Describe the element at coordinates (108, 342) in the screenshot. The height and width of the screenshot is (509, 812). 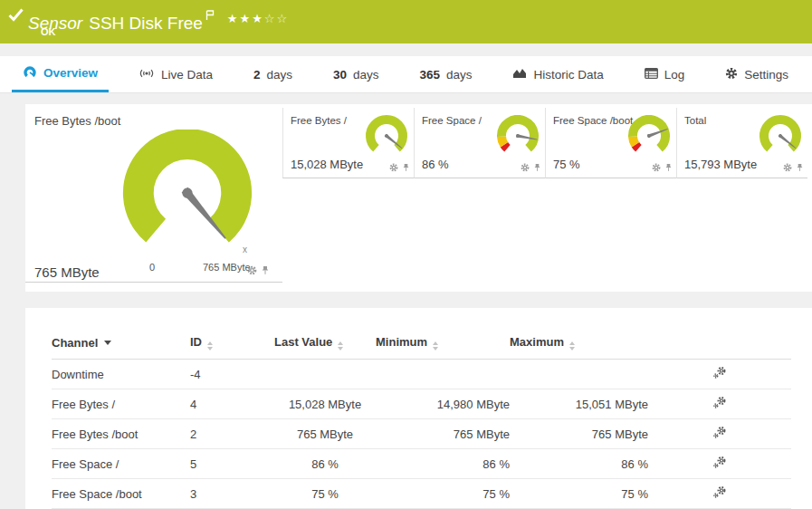
I see `sort-desc-icon` at that location.